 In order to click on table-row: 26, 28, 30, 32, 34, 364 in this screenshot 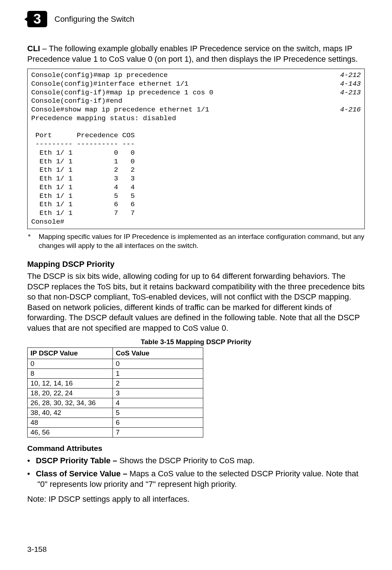, I will do `click(115, 403)`.